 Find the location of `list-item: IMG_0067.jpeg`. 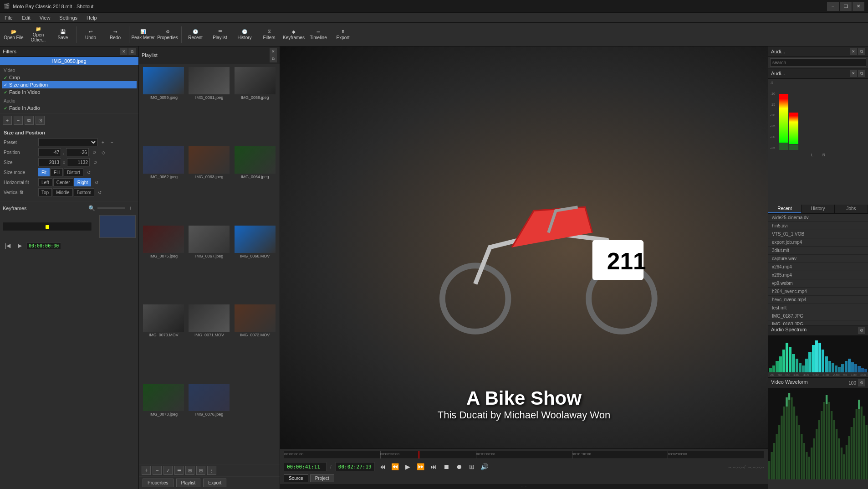

list-item: IMG_0067.jpeg is located at coordinates (209, 264).